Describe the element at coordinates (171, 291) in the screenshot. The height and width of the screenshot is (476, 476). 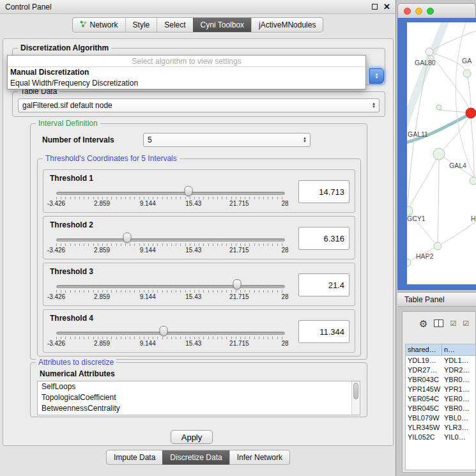
I see `threshold-3-slider: -3.4262.8599.14415.4321.71528` at that location.